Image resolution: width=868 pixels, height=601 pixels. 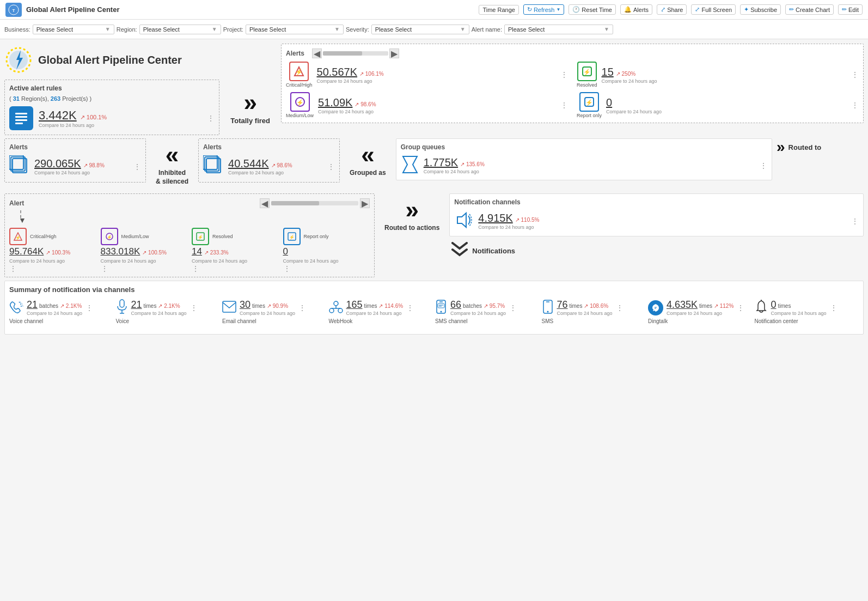 I want to click on alert-detail-scroll-left: ◀, so click(x=265, y=203).